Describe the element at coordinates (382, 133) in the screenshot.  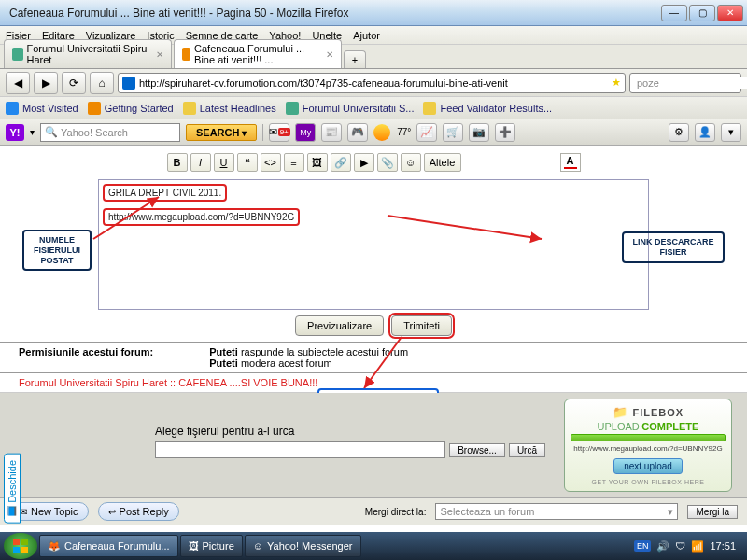
I see `weather-icon` at that location.